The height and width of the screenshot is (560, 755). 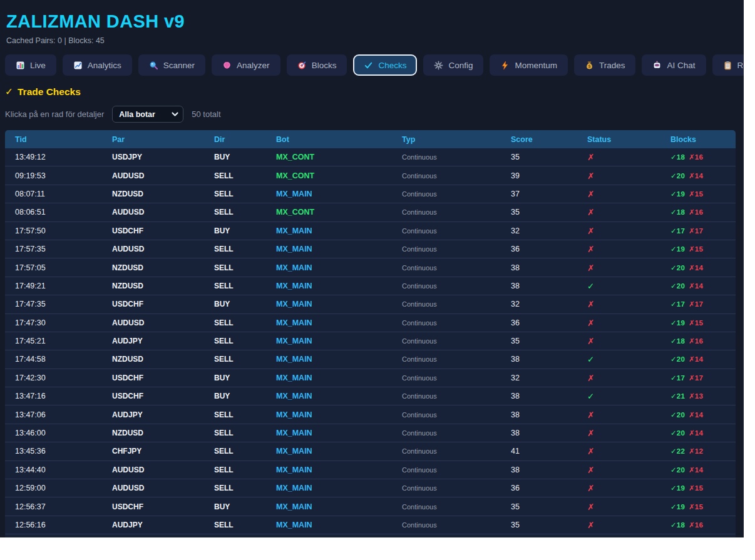 What do you see at coordinates (371, 452) in the screenshot?
I see `table-row: 13:45:36CHFJPYSELLMX_MAINContinuous41✗✓2…` at bounding box center [371, 452].